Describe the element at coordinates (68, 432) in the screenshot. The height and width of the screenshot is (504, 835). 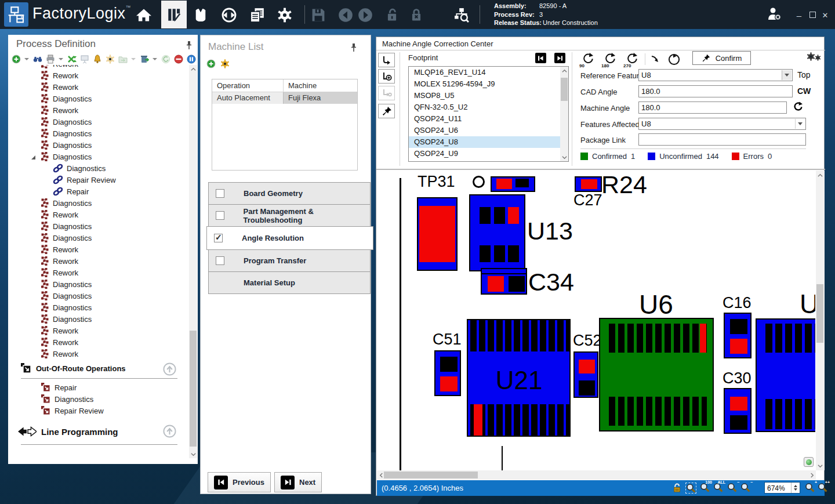
I see `line-programming-header: Line Programming` at that location.